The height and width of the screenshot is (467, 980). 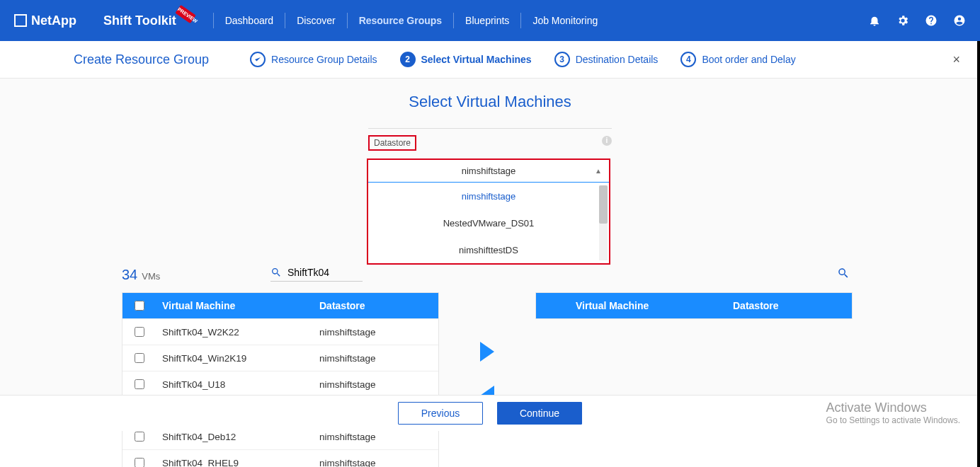 What do you see at coordinates (490, 413) in the screenshot?
I see `wizard-footer: Previous Continue Activate Windows Go to…` at bounding box center [490, 413].